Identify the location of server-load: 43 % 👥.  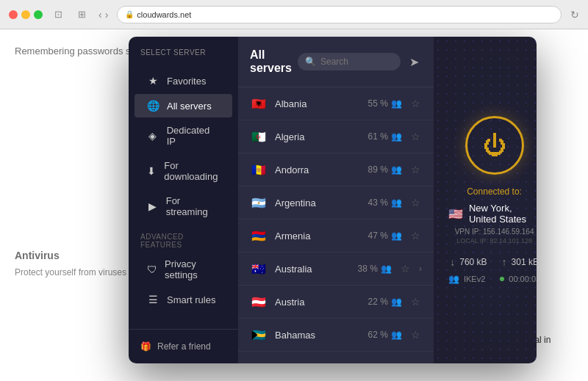
(385, 203).